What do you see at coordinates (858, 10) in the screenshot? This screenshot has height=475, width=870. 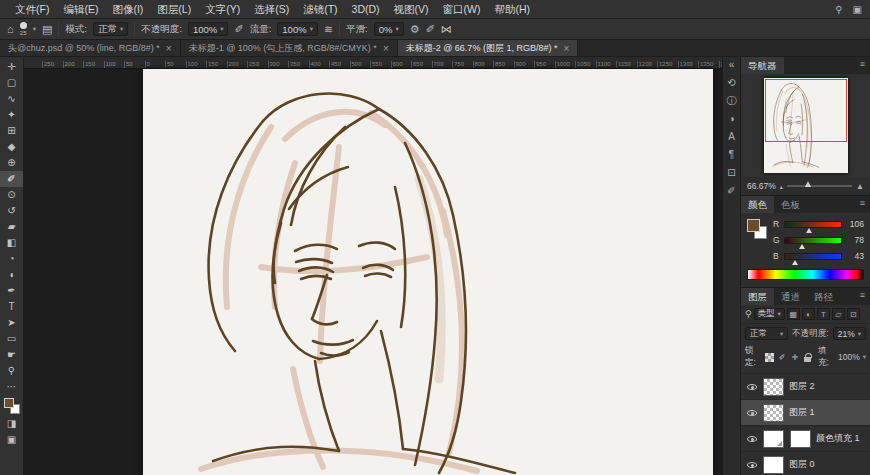 I see `workspace-switcher-icon: ▣` at bounding box center [858, 10].